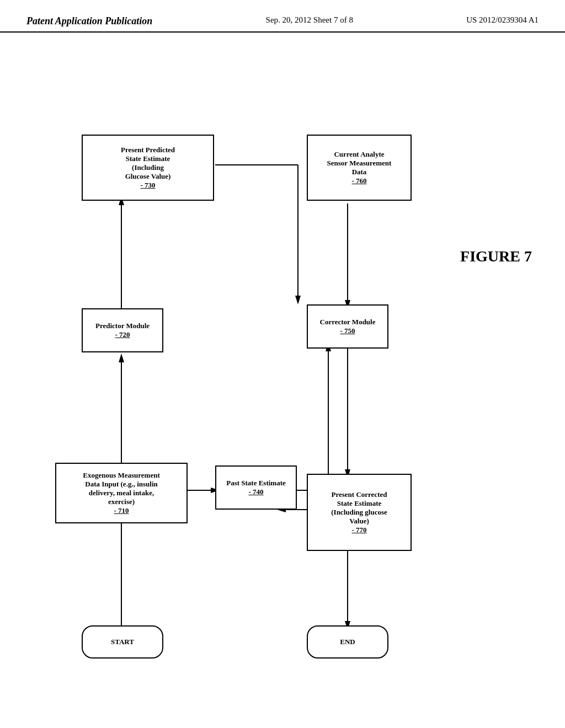 The height and width of the screenshot is (728, 565). Describe the element at coordinates (148, 168) in the screenshot. I see `box-730: Present PredictedState Estimate(Includin…` at that location.